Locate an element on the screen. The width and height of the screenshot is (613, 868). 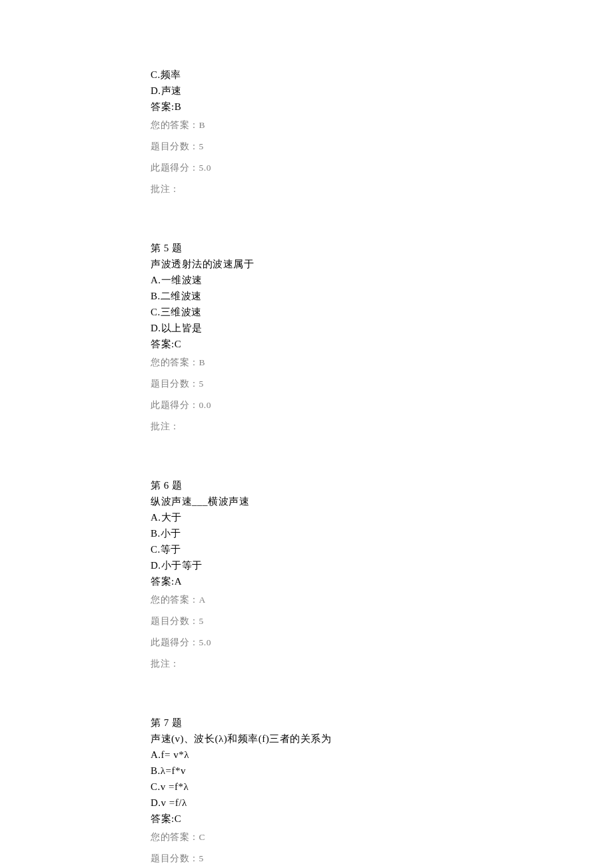
option-c: C.v =f*λ is located at coordinates (382, 787).